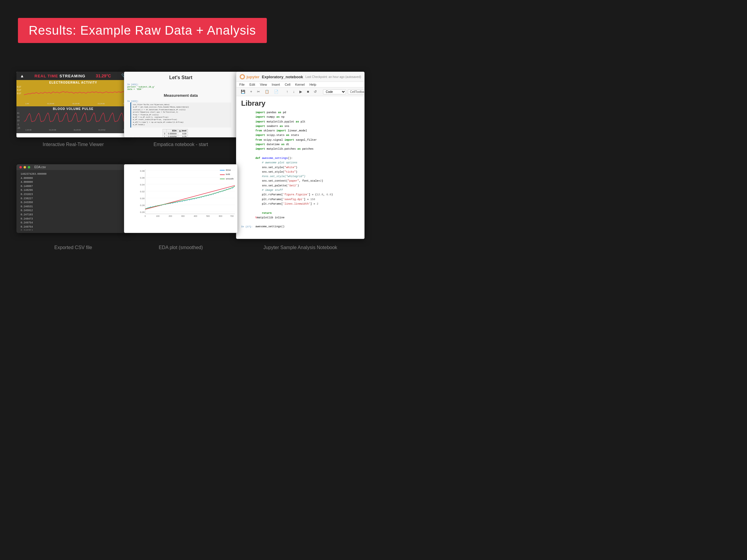 Image resolution: width=747 pixels, height=560 pixels. Describe the element at coordinates (60, 76) in the screenshot. I see `streaming-title: REAL TIME STREAMING` at that location.